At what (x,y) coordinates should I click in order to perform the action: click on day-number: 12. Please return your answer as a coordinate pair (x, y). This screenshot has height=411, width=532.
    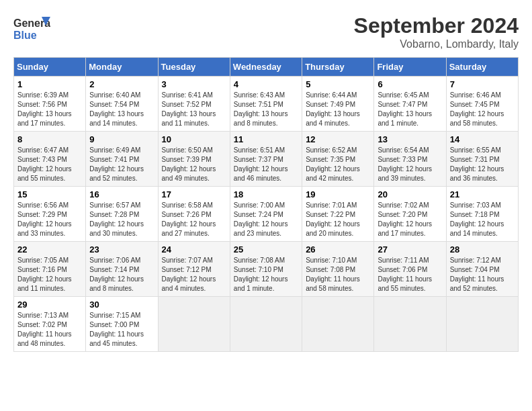
    Looking at the image, I should click on (338, 140).